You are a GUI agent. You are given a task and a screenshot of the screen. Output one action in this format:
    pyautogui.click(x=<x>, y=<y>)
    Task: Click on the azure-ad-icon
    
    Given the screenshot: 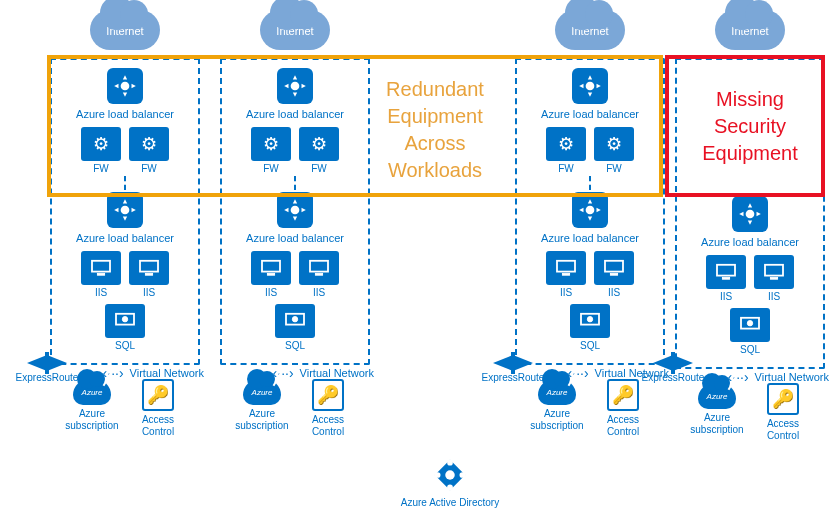 What is the action you would take?
    pyautogui.click(x=450, y=475)
    